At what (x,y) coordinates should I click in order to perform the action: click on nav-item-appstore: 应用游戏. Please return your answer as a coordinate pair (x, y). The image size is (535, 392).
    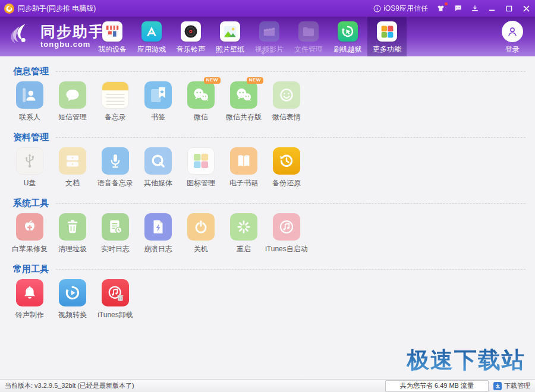
    Looking at the image, I should click on (152, 37).